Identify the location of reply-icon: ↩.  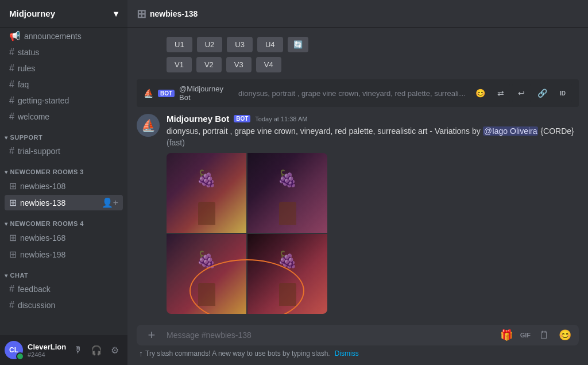
(521, 93).